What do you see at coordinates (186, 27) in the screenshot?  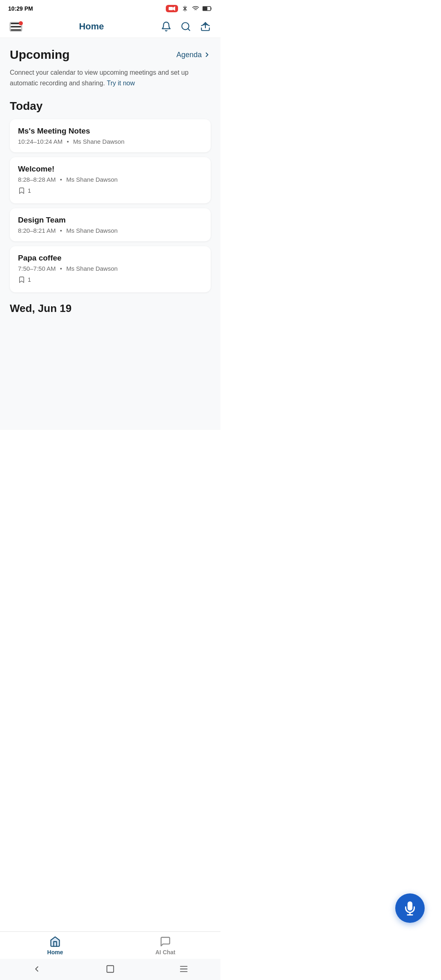 I see `search-button` at bounding box center [186, 27].